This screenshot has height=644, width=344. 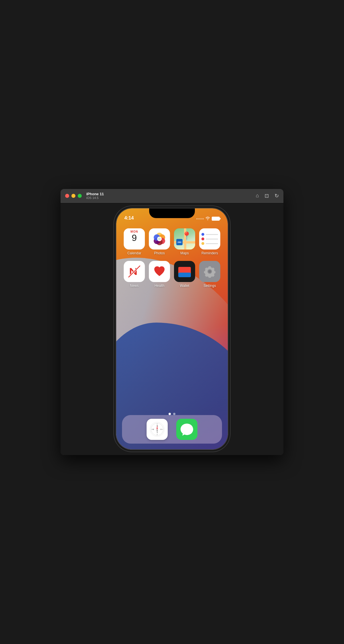 What do you see at coordinates (185, 253) in the screenshot?
I see `maps-label: Maps` at bounding box center [185, 253].